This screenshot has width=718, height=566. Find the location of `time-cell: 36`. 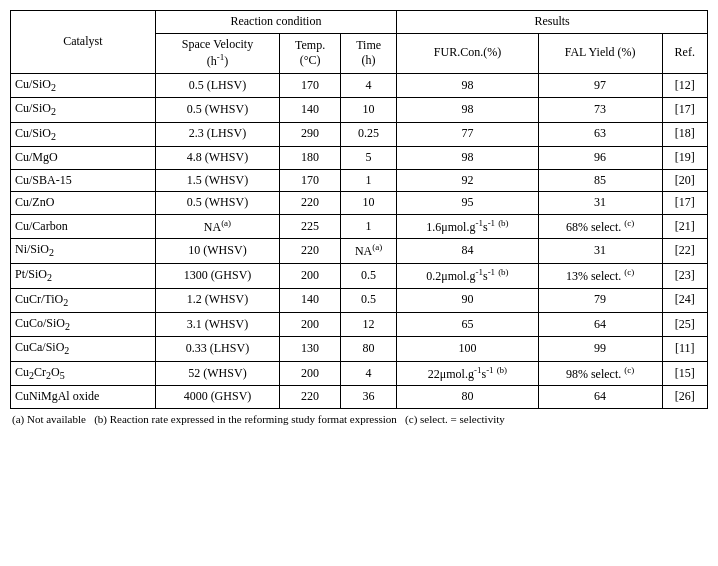

time-cell: 36 is located at coordinates (368, 398).